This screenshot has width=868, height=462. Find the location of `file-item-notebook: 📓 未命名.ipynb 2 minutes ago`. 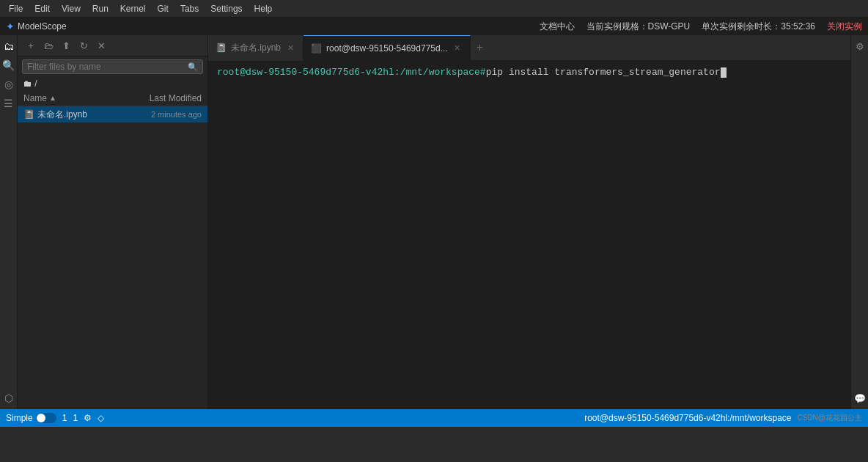

file-item-notebook: 📓 未命名.ipynb 2 minutes ago is located at coordinates (113, 114).